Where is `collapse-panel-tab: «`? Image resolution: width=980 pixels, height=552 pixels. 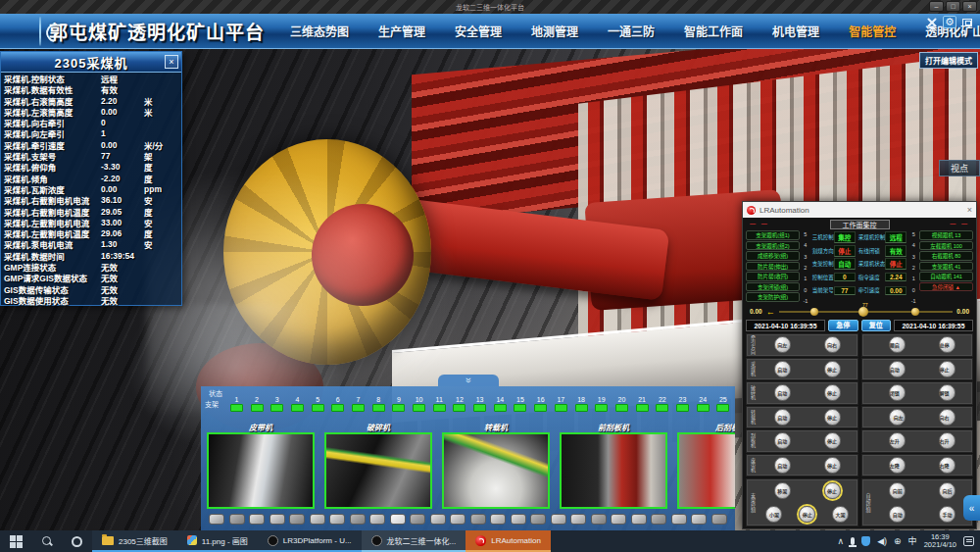 collapse-panel-tab: « is located at coordinates (468, 380).